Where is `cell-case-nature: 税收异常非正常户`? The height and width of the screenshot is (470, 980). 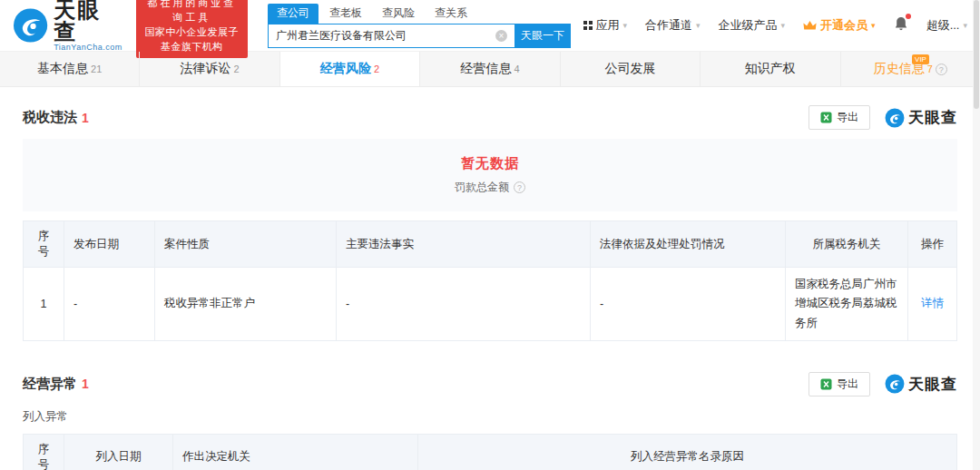
cell-case-nature: 税收异常非正常户 is located at coordinates (246, 305).